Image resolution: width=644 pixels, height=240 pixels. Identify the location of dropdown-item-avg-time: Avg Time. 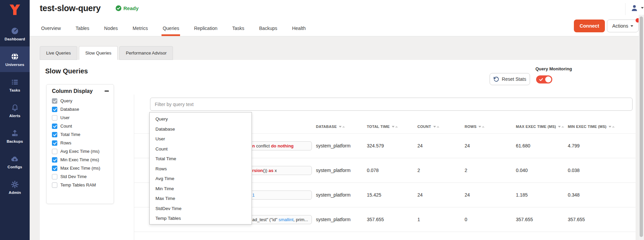
(201, 179).